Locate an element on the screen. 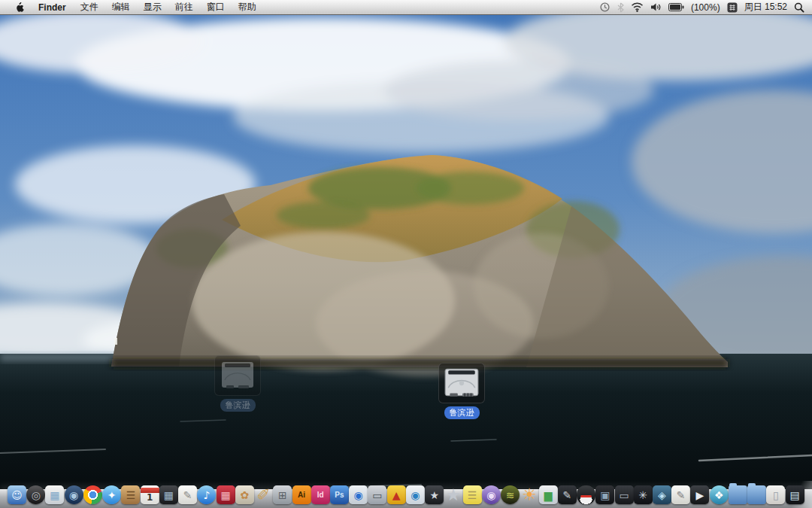 This screenshot has width=812, height=508. active-app-name: Finder is located at coordinates (53, 8).